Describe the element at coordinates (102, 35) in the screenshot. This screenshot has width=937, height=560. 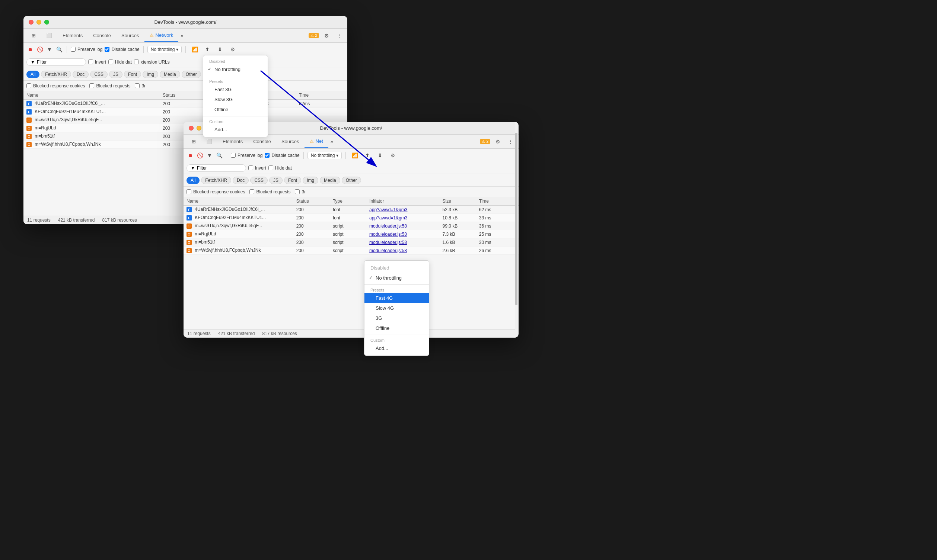
I see `tab-console: Console` at that location.